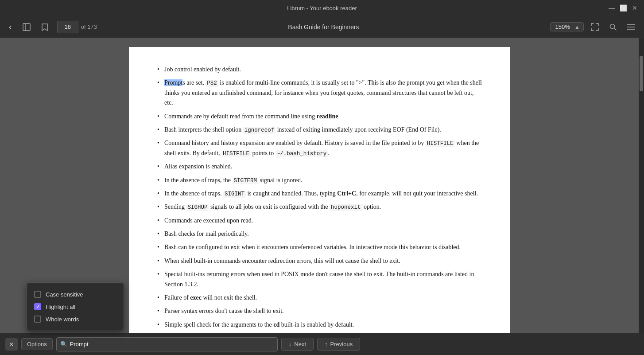  Describe the element at coordinates (319, 325) in the screenshot. I see `list-item: Simple spell check for the arguments to …` at that location.